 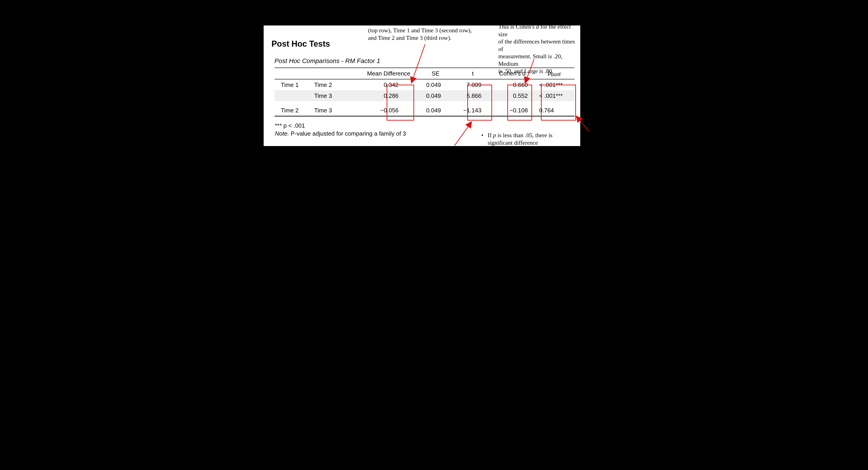 What do you see at coordinates (436, 74) in the screenshot?
I see `col-se: SE` at bounding box center [436, 74].